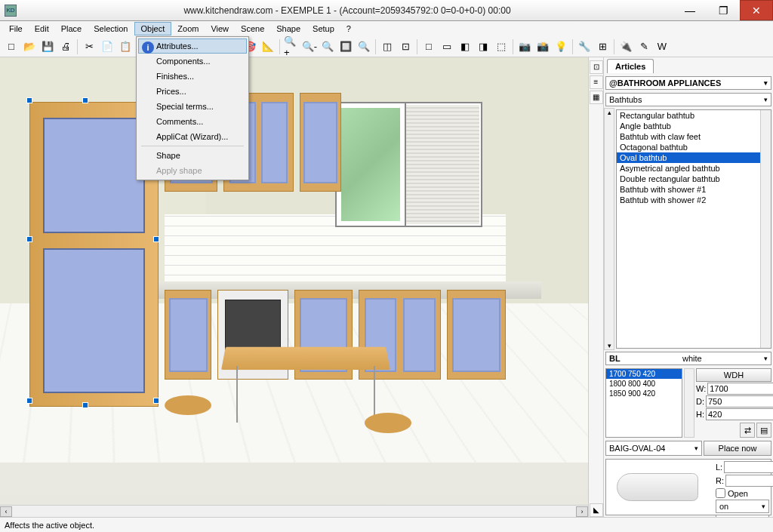  Describe the element at coordinates (609, 229) in the screenshot. I see `list-vscroll-left: ▴ ▾` at that location.